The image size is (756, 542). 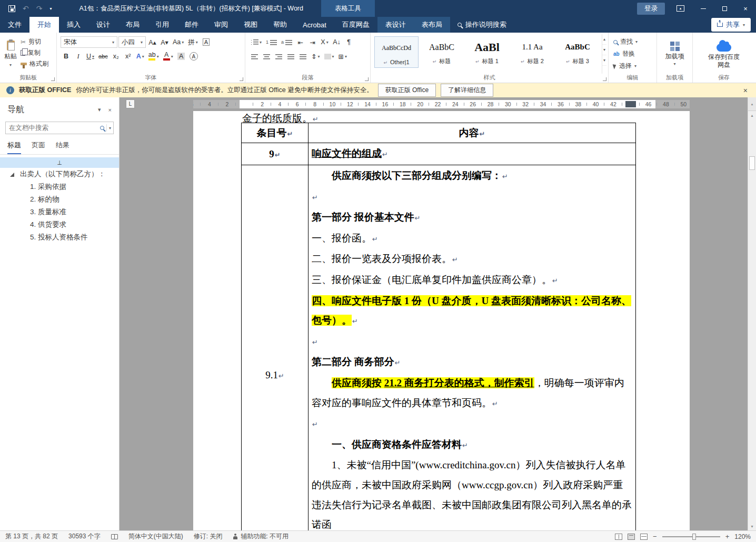 I want to click on print-layout-icon, so click(x=631, y=537).